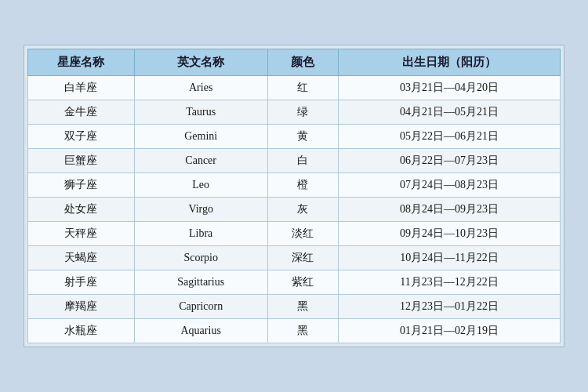 The image size is (588, 392). I want to click on cell-chinese: 狮子座, so click(82, 185).